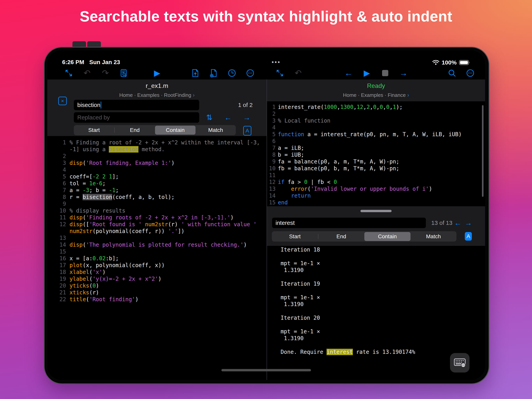 This screenshot has width=532, height=399. What do you see at coordinates (376, 95) in the screenshot?
I see `breadcrumb: Home · Examples · Finance›` at bounding box center [376, 95].